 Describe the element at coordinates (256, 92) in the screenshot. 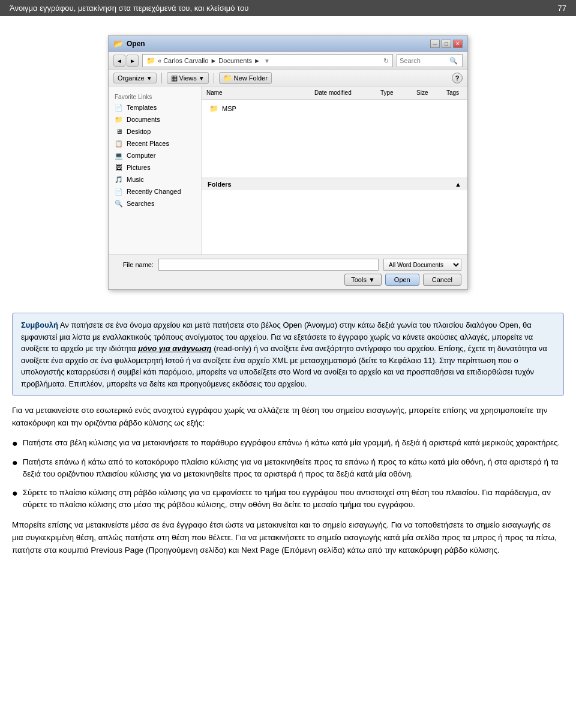

I see `col-name: Name` at that location.